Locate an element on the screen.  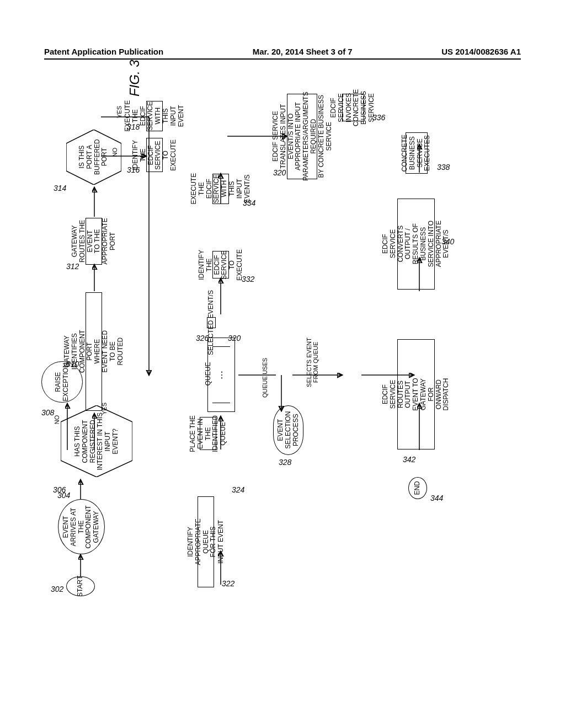
label-yes-314: YES is located at coordinates (119, 112).